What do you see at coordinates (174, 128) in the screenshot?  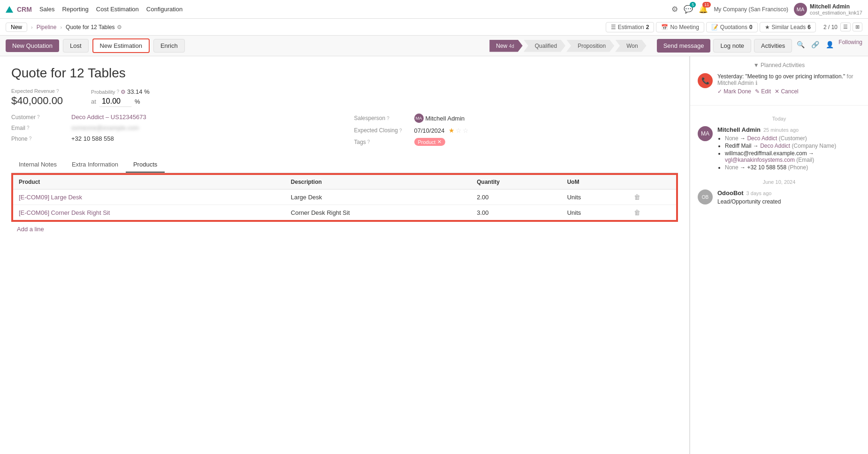 I see `email-field: Email ? someone@example.com` at bounding box center [174, 128].